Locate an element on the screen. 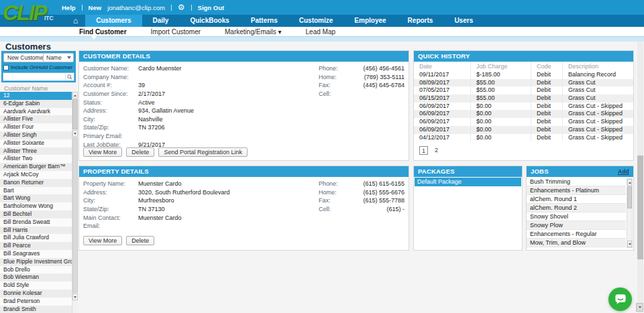  page-scroll-down-button is located at coordinates (640, 307).